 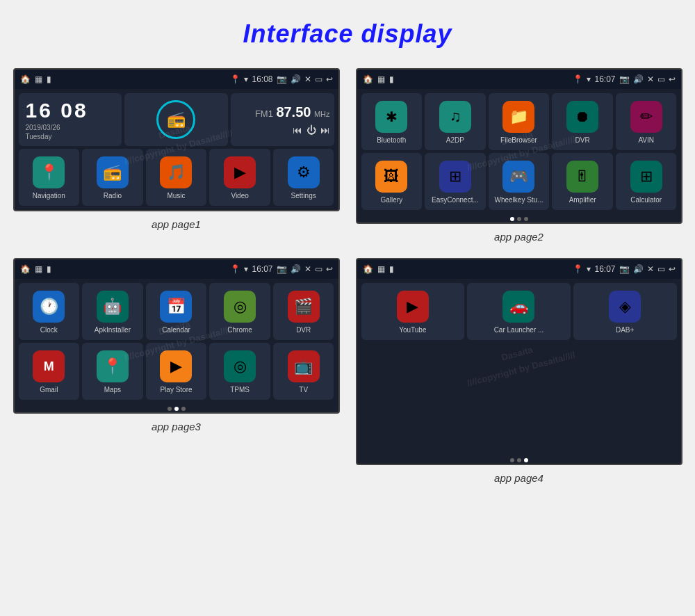 I want to click on tpms-icon-wrap: ◎, so click(x=240, y=366).